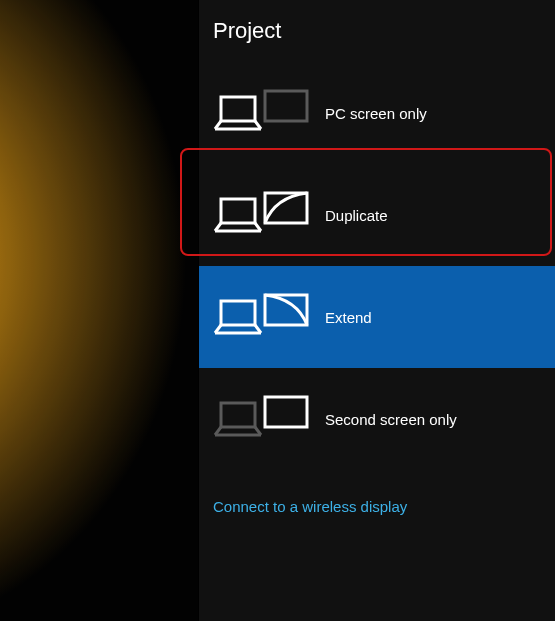 This screenshot has height=621, width=555. I want to click on duplicate-icon, so click(262, 215).